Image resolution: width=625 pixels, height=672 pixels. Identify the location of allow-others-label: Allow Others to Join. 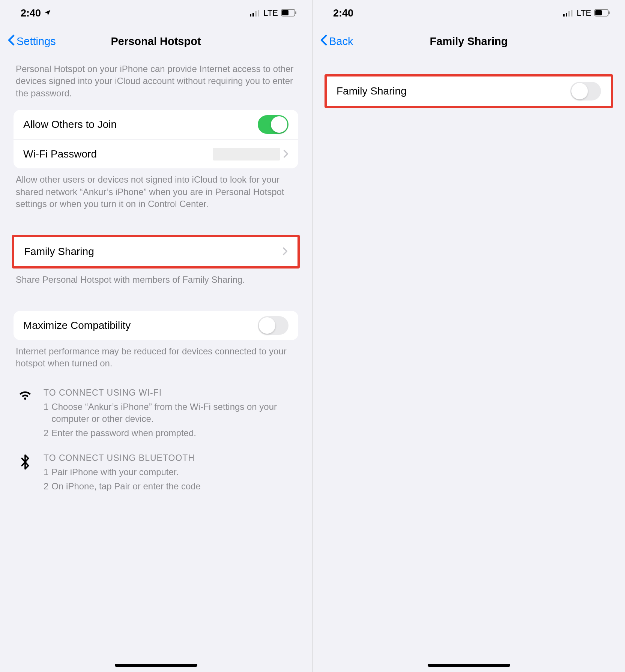
(70, 124).